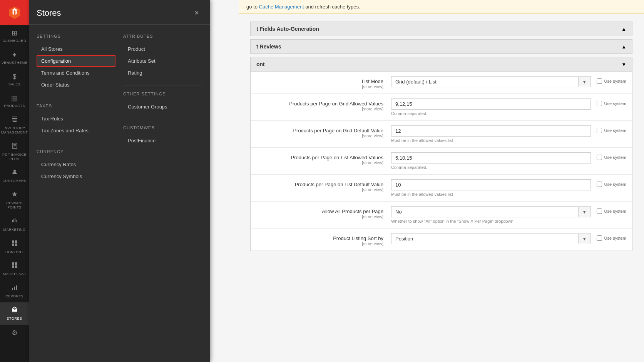 The image size is (644, 362). I want to click on sidebar-item-customers: CUSTOMERS, so click(15, 176).